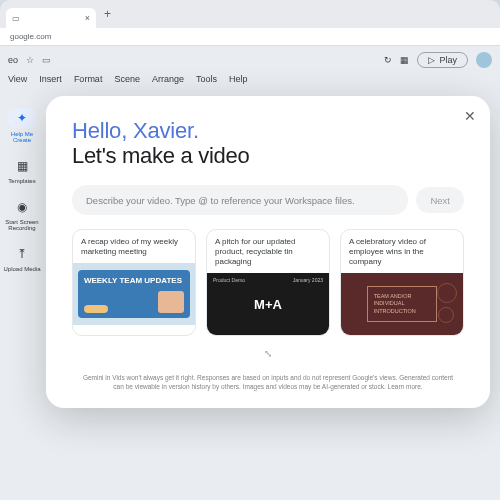 Image resolution: width=500 pixels, height=500 pixels. I want to click on thumb-title: M+A, so click(268, 304).